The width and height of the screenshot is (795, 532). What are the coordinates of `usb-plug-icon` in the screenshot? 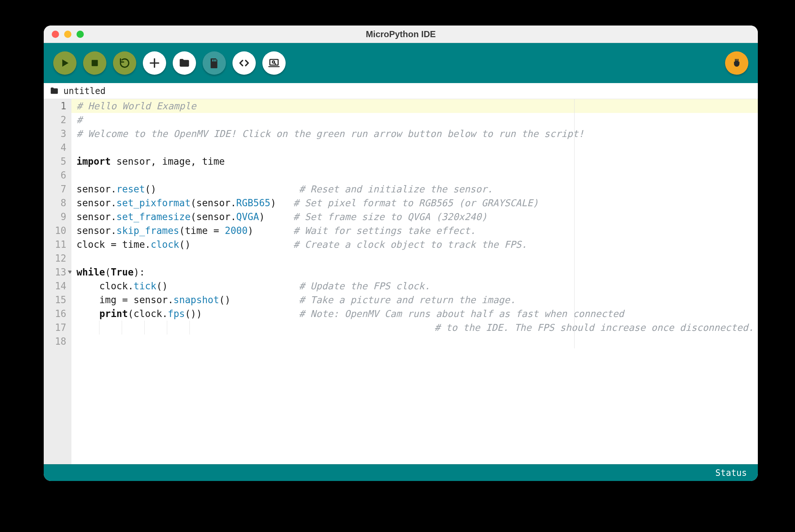 It's located at (737, 63).